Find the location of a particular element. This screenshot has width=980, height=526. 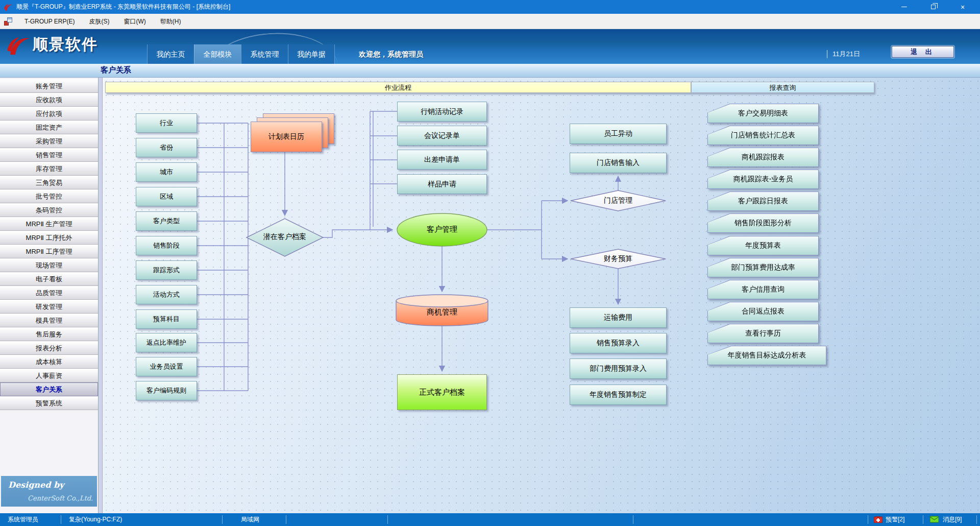

window-title: 顺景『T-GROUP』制造业ERP系统 - 东莞顺景软件科技有限公司 - [系统… is located at coordinates (124, 7).